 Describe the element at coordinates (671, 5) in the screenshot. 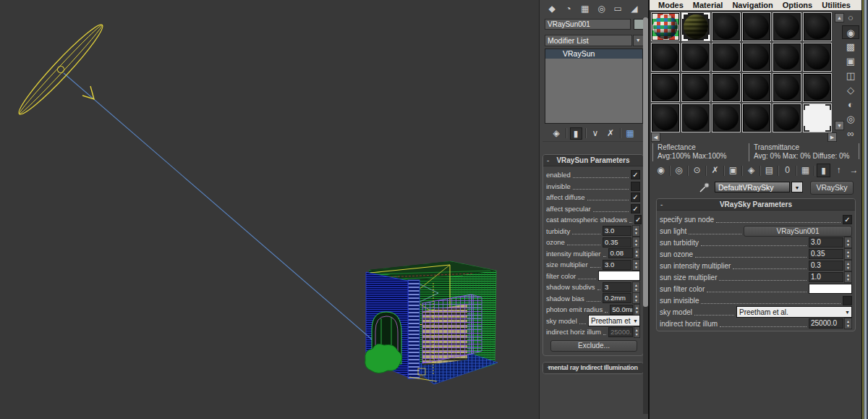

I see `menu-modes: Modes` at that location.